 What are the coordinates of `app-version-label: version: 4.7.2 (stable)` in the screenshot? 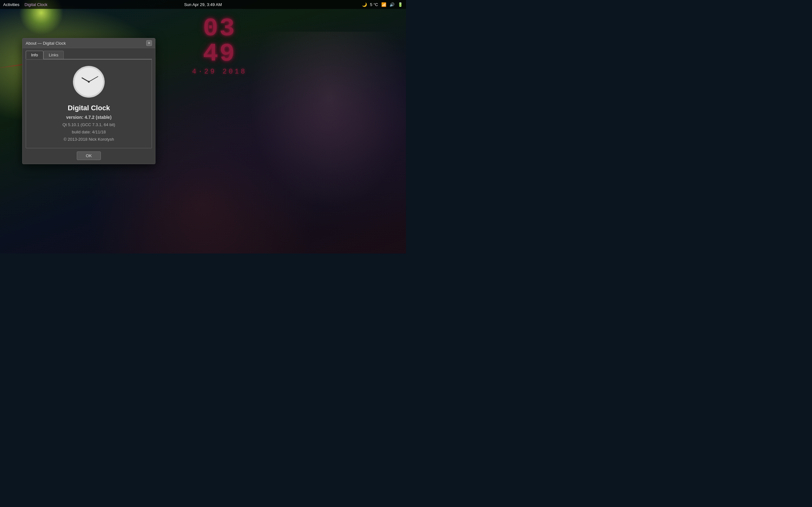 It's located at (89, 117).